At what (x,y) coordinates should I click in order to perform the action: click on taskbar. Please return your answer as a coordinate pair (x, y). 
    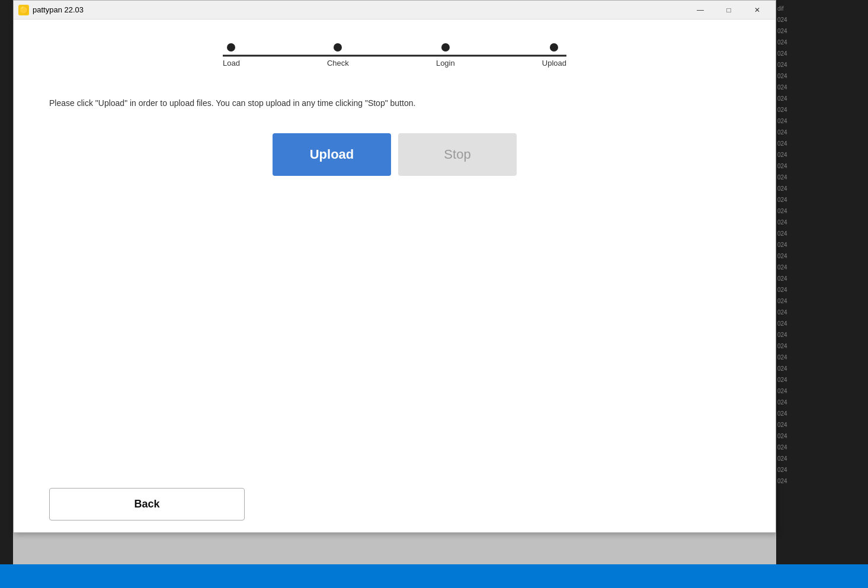
    Looking at the image, I should click on (434, 576).